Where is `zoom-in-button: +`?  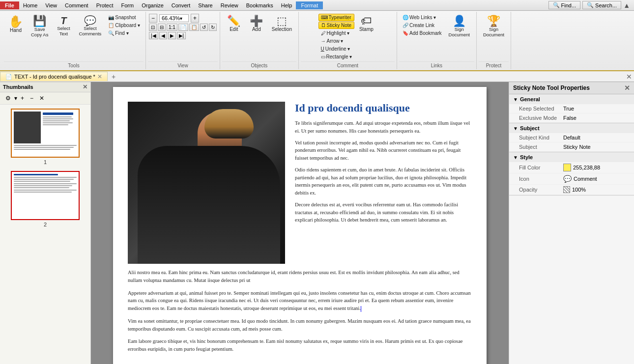
zoom-in-button: + is located at coordinates (195, 18).